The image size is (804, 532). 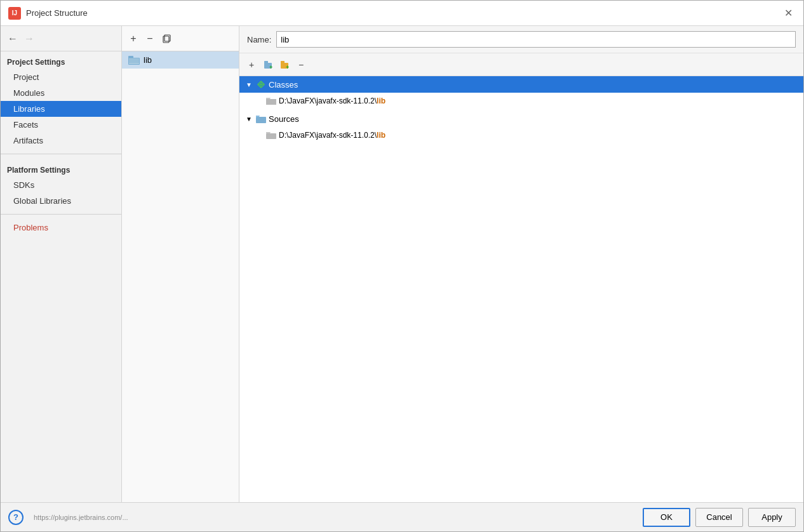 What do you see at coordinates (16, 517) in the screenshot?
I see `help-button: ?` at bounding box center [16, 517].